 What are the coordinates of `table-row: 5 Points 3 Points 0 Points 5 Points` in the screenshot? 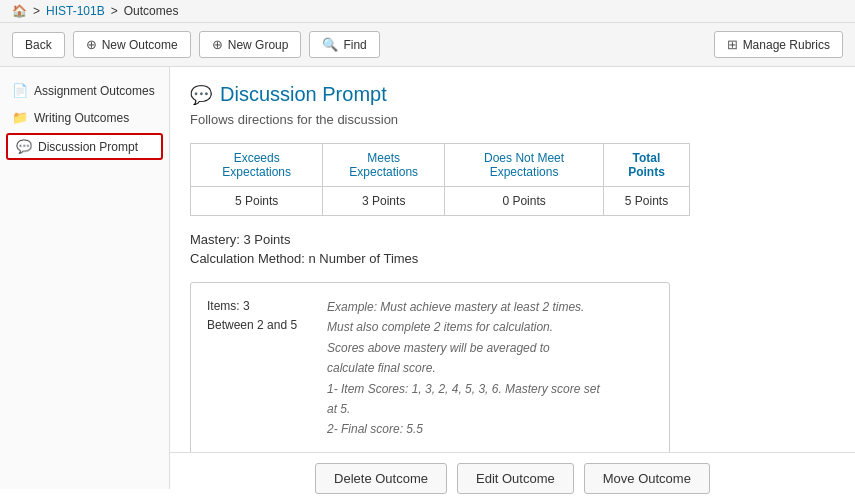 It's located at (440, 202).